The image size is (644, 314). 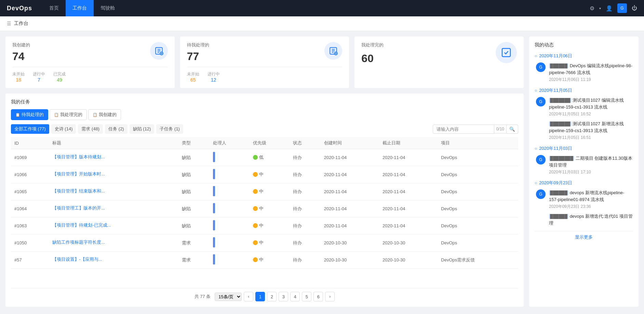 I want to click on avatar-g3: G, so click(x=541, y=160).